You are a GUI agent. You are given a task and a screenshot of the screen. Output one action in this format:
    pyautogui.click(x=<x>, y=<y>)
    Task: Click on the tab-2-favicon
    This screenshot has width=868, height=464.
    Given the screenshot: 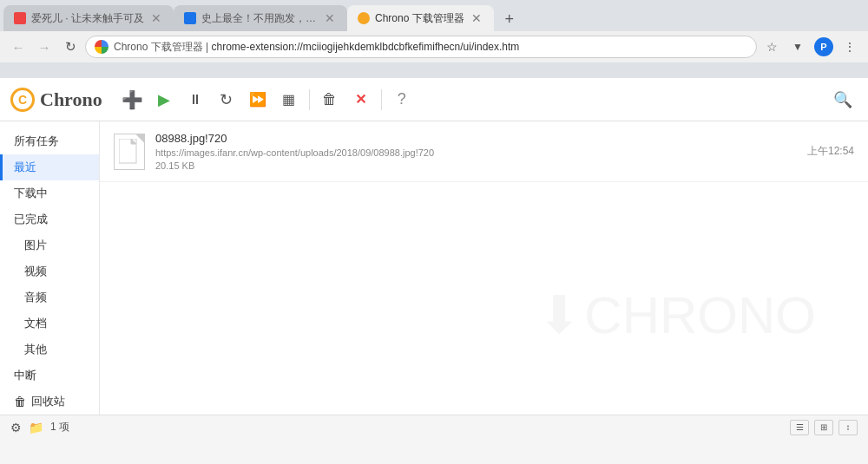 What is the action you would take?
    pyautogui.click(x=190, y=18)
    